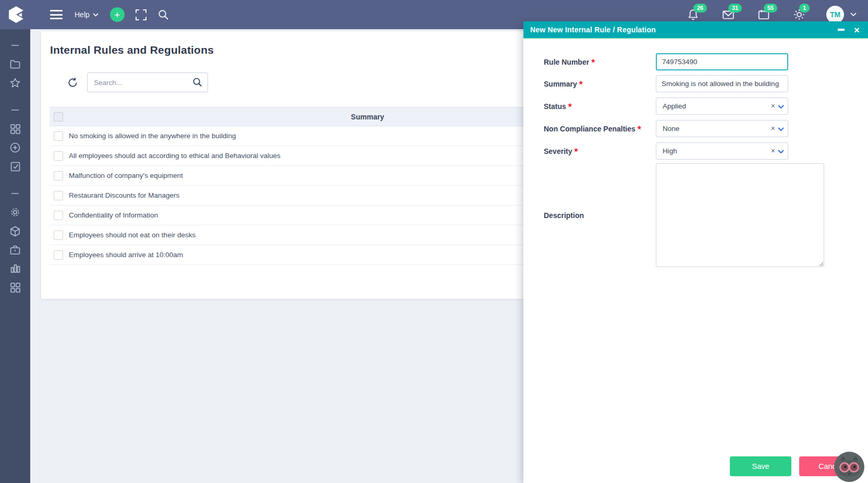  I want to click on sidebar-item-work, so click(15, 250).